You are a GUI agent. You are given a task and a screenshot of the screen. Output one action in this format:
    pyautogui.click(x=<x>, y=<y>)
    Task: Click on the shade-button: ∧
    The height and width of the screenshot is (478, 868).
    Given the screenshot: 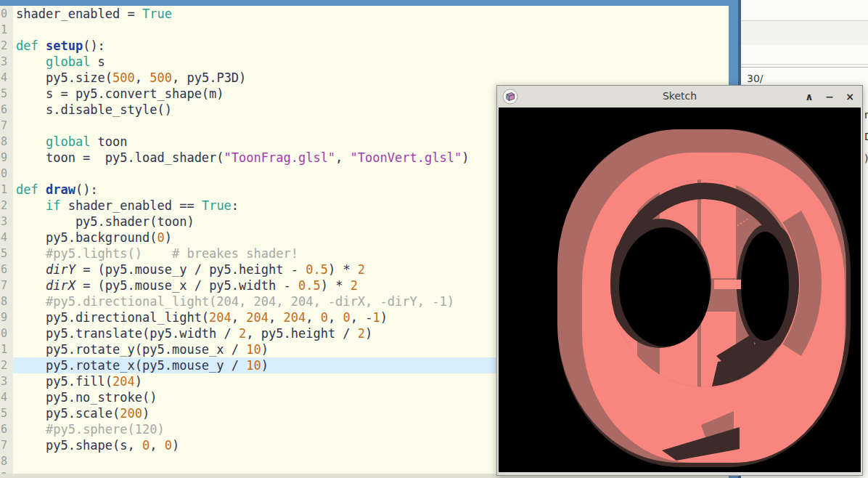 What is the action you would take?
    pyautogui.click(x=809, y=97)
    